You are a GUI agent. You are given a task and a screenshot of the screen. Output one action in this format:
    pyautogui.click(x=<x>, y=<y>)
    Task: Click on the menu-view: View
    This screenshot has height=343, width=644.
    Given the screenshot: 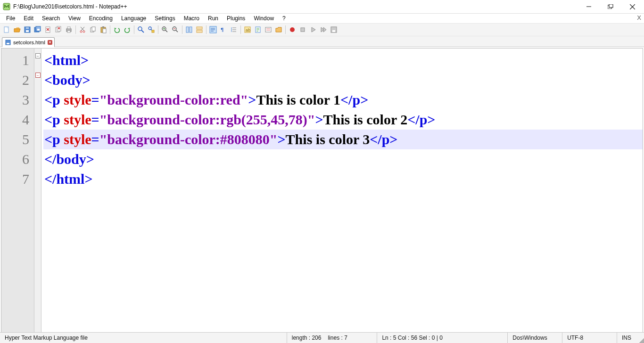 What is the action you would take?
    pyautogui.click(x=74, y=18)
    